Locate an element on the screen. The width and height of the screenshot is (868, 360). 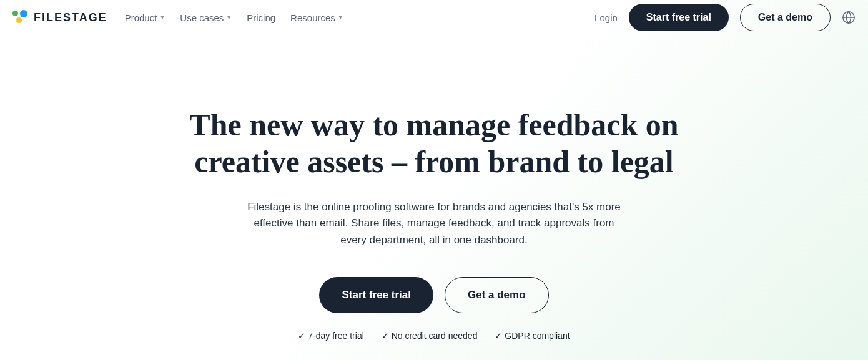
login-link: Login is located at coordinates (606, 17).